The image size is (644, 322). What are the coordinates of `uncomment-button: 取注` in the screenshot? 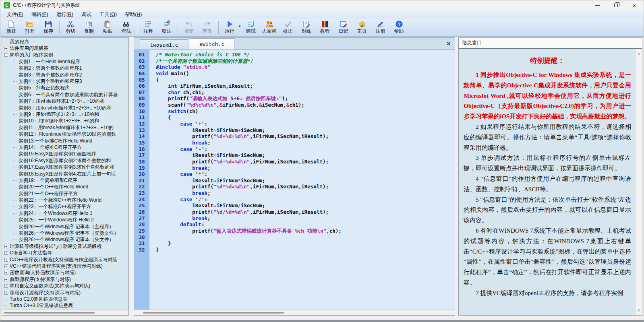 It's located at (167, 27).